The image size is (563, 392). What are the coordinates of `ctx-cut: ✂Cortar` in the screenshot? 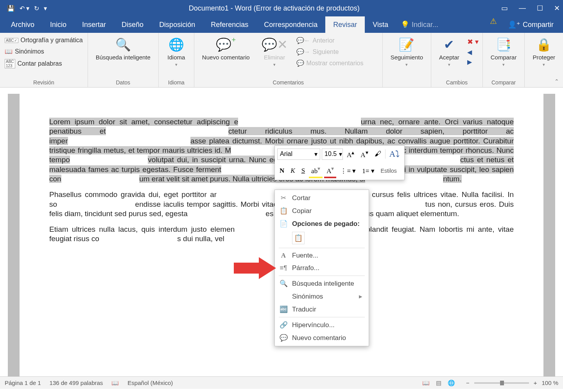 It's located at (322, 198).